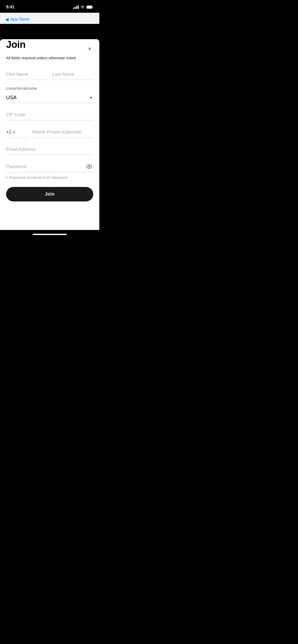 The width and height of the screenshot is (298, 644). What do you see at coordinates (50, 235) in the screenshot?
I see `home-bar` at bounding box center [50, 235].